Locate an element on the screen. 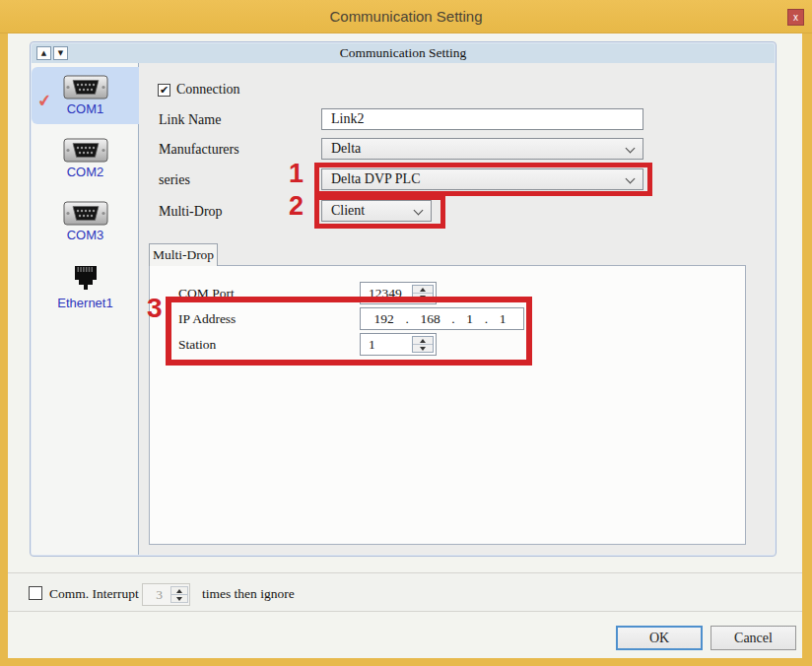  group-header: ▲ ▼ Communication Setting is located at coordinates (403, 53).